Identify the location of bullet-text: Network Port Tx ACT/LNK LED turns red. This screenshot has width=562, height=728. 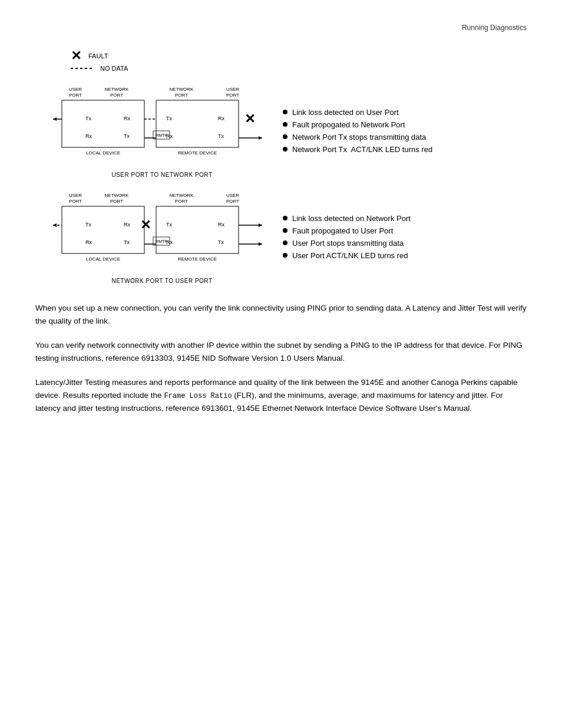
(362, 150).